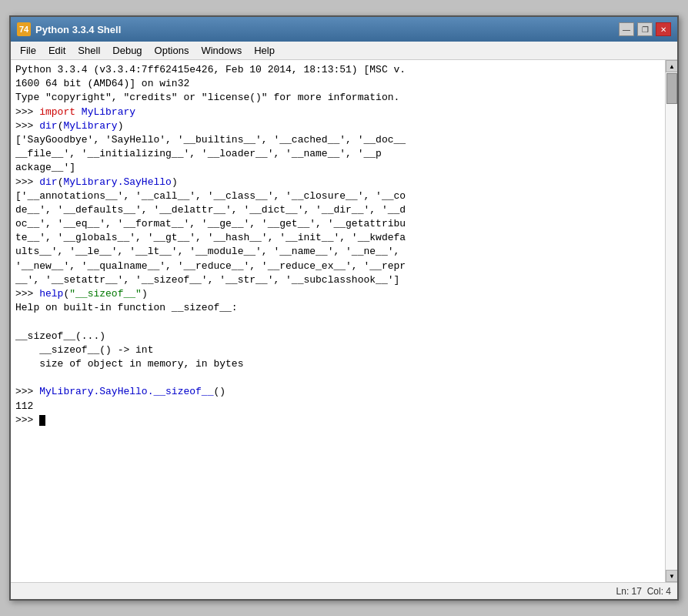 The height and width of the screenshot is (616, 688). I want to click on menu-windows: Windows, so click(222, 51).